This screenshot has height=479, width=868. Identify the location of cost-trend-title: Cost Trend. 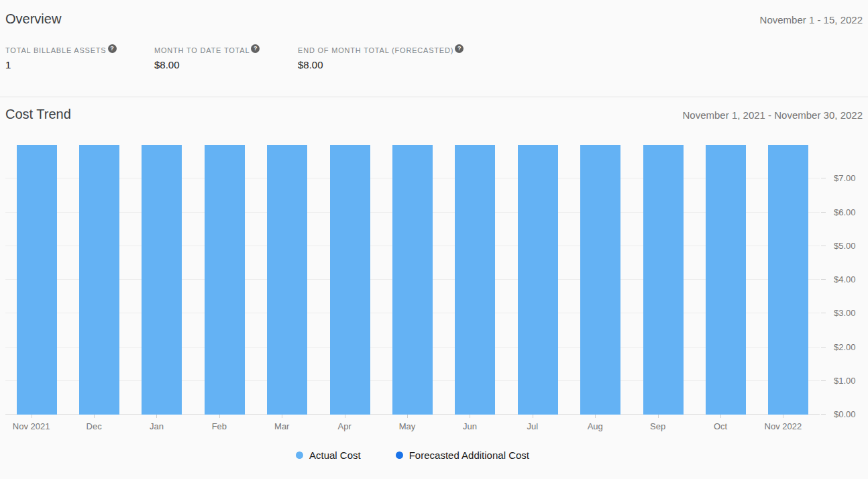
(38, 114).